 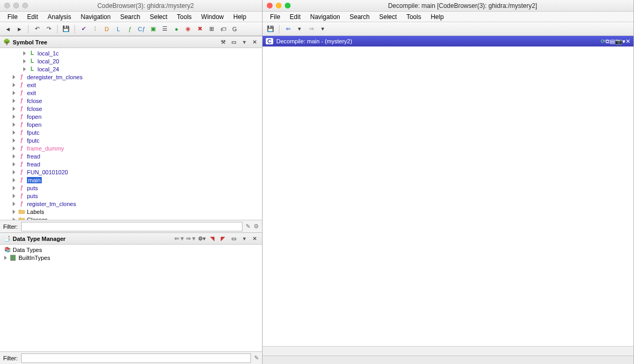 I want to click on tree-item: Llocal_20, so click(x=131, y=61).